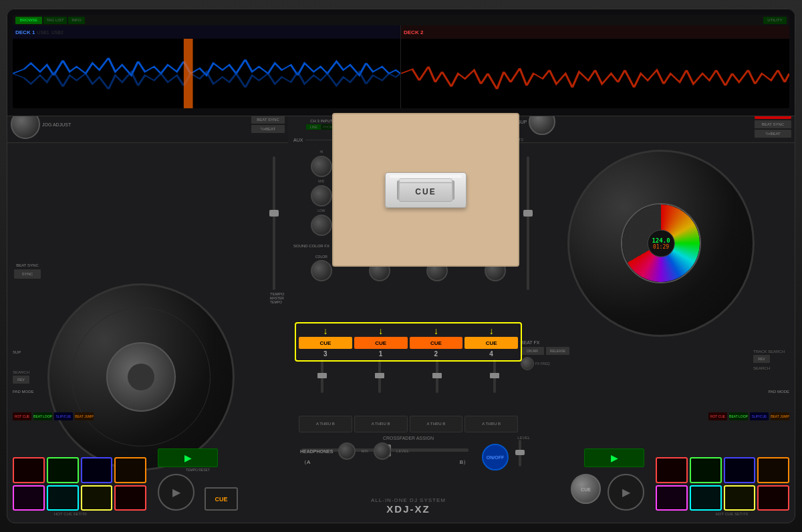 The width and height of the screenshot is (802, 532). I want to click on right-beat-loop-btn: BEAT LOOP, so click(739, 416).